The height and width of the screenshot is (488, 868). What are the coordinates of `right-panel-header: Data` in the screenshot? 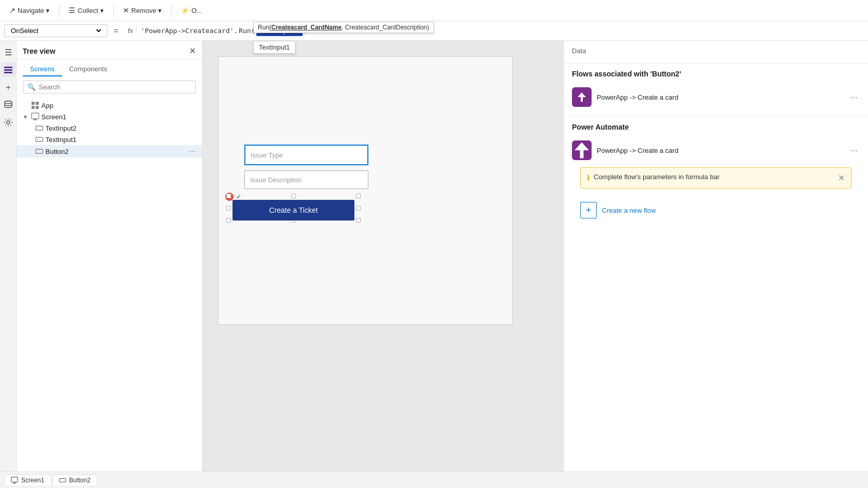 It's located at (716, 52).